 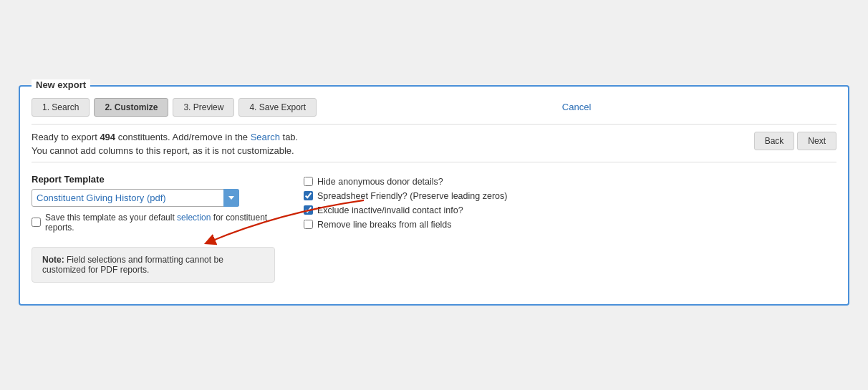 What do you see at coordinates (570, 225) in the screenshot?
I see `checkbox-remove-linebreaks: Remove line breaks from all fields` at bounding box center [570, 225].